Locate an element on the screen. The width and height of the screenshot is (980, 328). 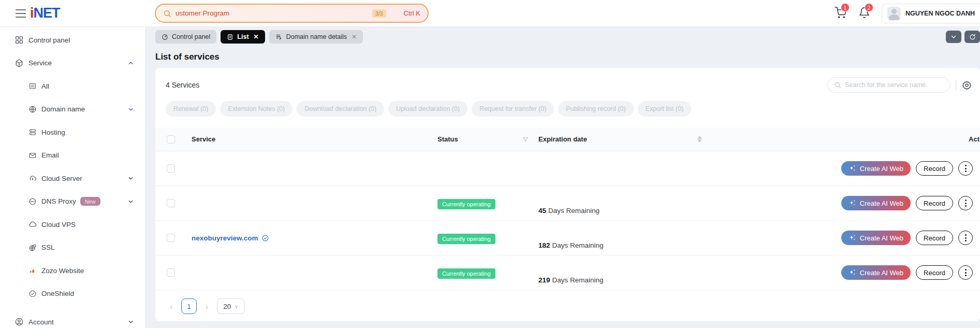
divider is located at coordinates (956, 85).